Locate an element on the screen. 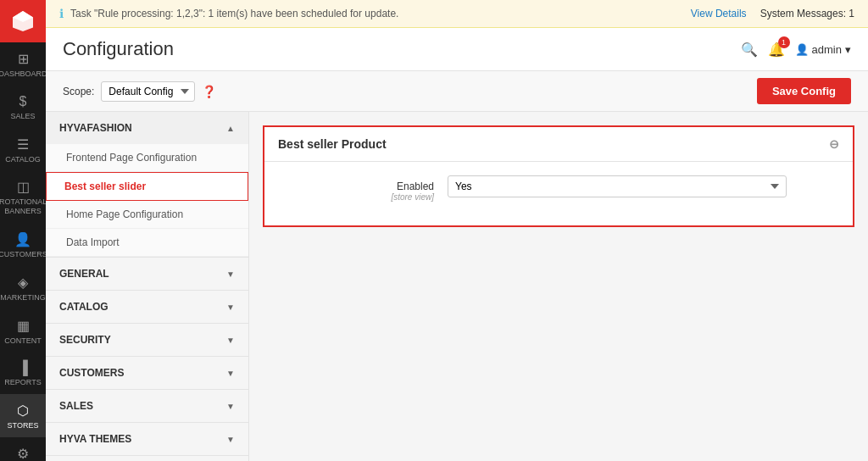 This screenshot has height=461, width=868. services-section-header: SERVICES ▼ is located at coordinates (147, 458).